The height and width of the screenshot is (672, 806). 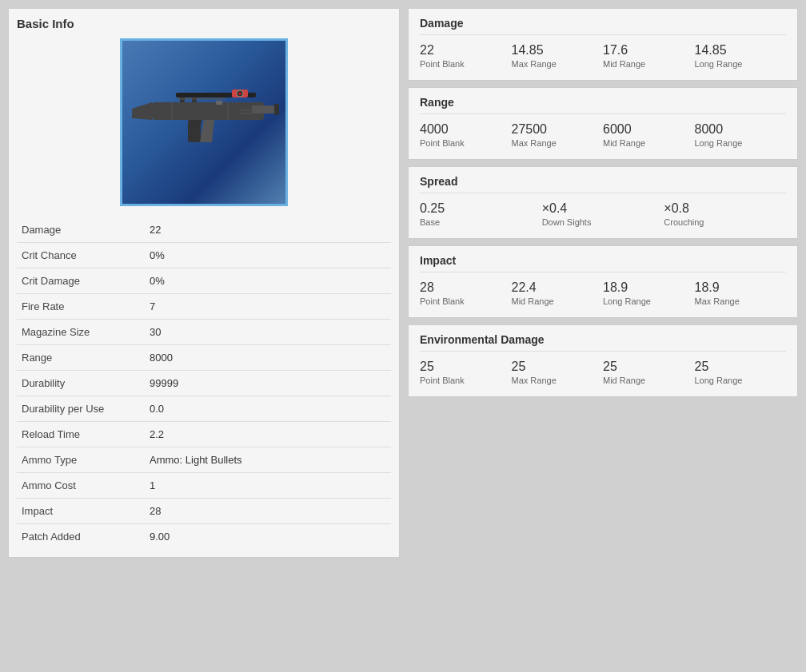 What do you see at coordinates (603, 45) in the screenshot?
I see `card-damage: Damage 22 Point Blank 14.85 Max Range 17…` at bounding box center [603, 45].